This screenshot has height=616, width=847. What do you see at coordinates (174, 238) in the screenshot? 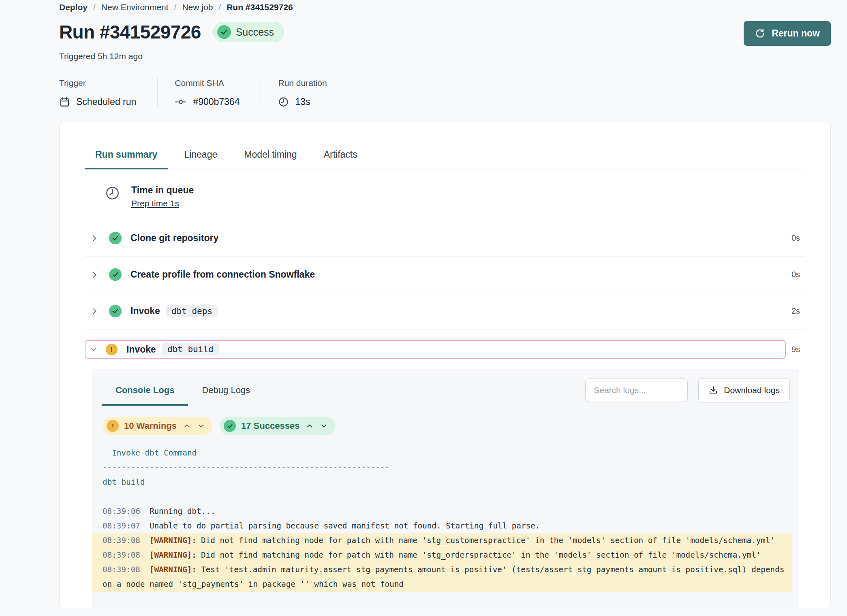
I see `step-label: Clone git repository` at bounding box center [174, 238].